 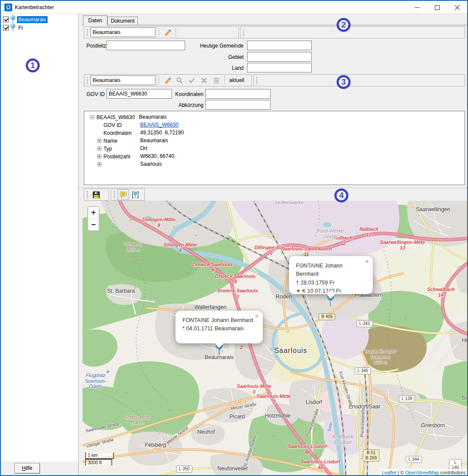 What do you see at coordinates (417, 7) in the screenshot?
I see `minimize-button` at bounding box center [417, 7].